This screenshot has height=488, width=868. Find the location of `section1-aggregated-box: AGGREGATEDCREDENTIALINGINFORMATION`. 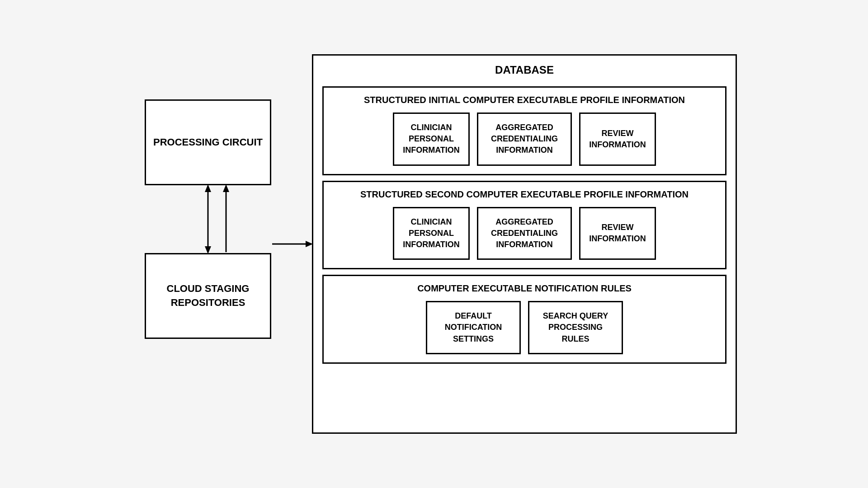

section1-aggregated-box: AGGREGATEDCREDENTIALINGINFORMATION is located at coordinates (524, 139).